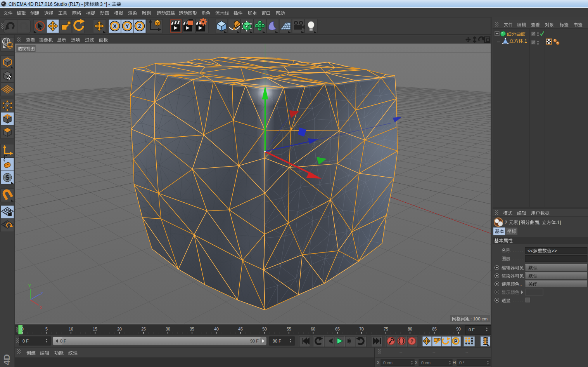 Image resolution: width=588 pixels, height=367 pixels. Describe the element at coordinates (462, 363) in the screenshot. I see `svg-text: 0 °` at that location.